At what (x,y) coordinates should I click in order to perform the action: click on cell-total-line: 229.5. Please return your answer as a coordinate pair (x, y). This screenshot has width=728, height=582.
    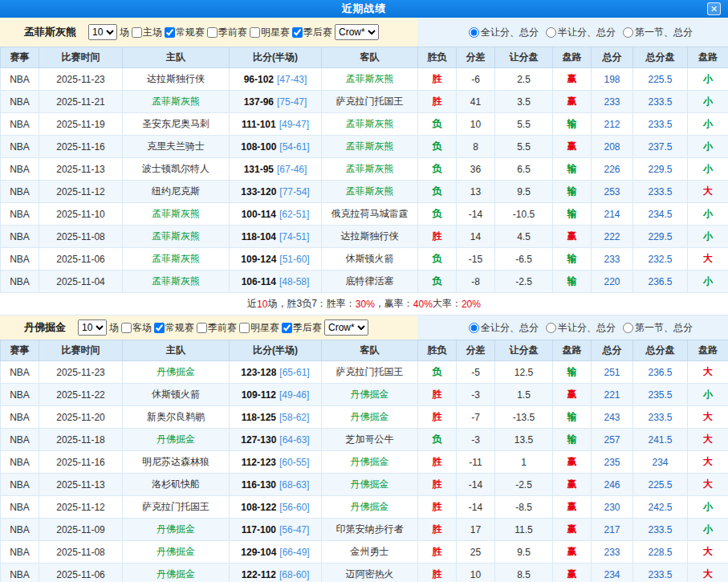
    Looking at the image, I should click on (661, 237).